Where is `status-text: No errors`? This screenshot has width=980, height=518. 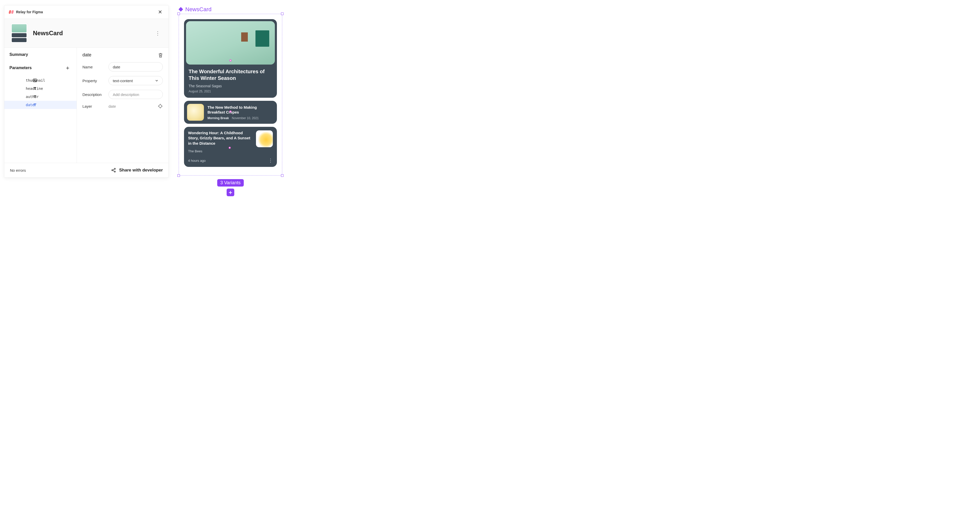 status-text: No errors is located at coordinates (18, 170).